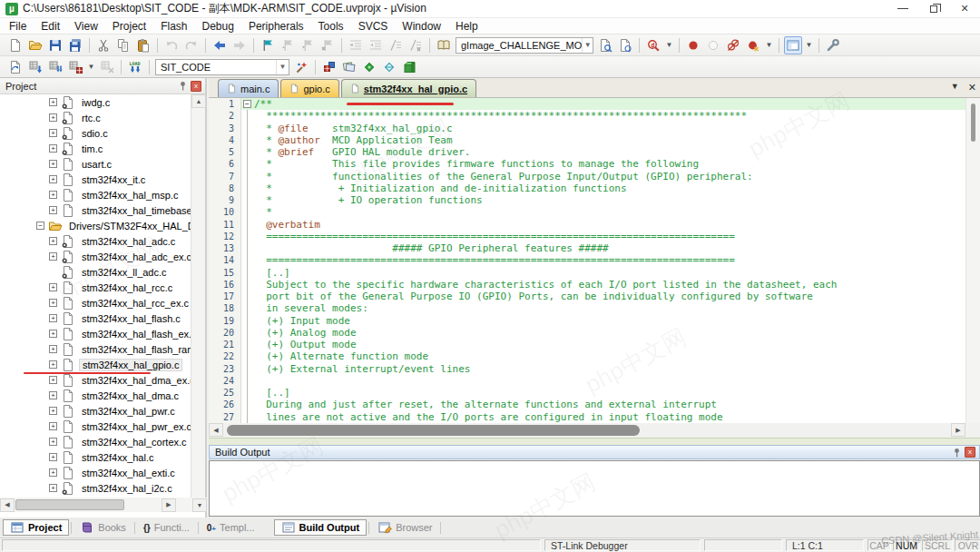 The height and width of the screenshot is (552, 980). Describe the element at coordinates (51, 26) in the screenshot. I see `menu-edit: Edit` at that location.